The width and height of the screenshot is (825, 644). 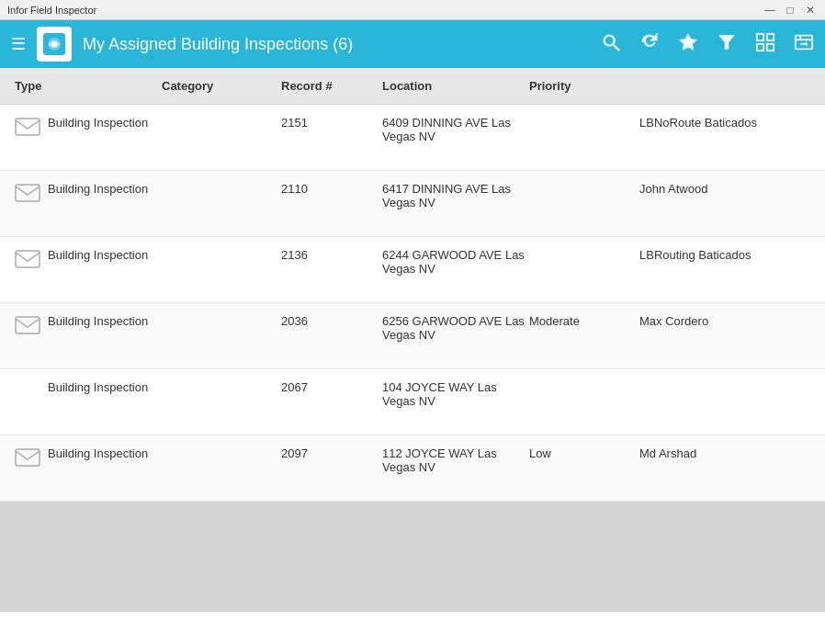 I want to click on cell-record: 2067, so click(x=332, y=388).